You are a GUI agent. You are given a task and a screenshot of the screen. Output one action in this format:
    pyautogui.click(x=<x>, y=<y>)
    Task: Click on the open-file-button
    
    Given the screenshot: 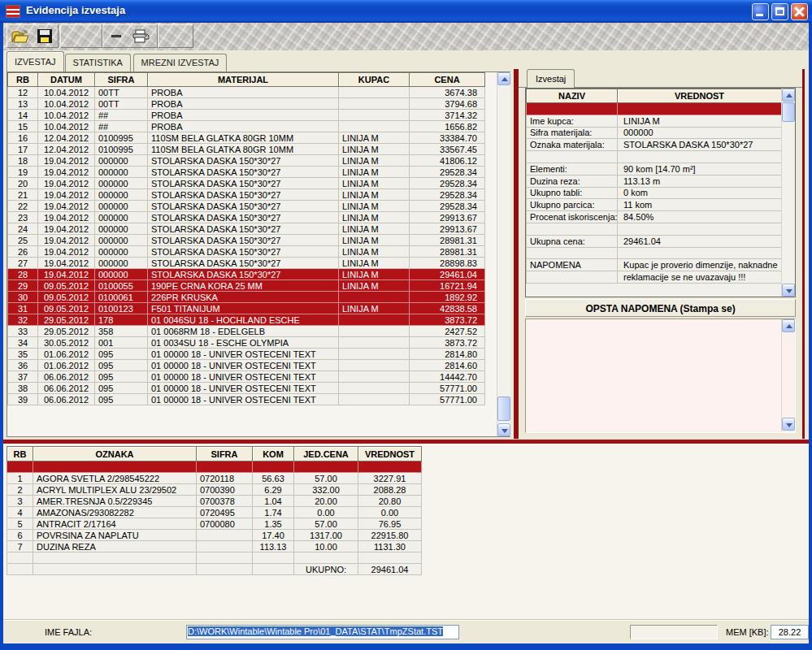 What is the action you would take?
    pyautogui.click(x=20, y=37)
    